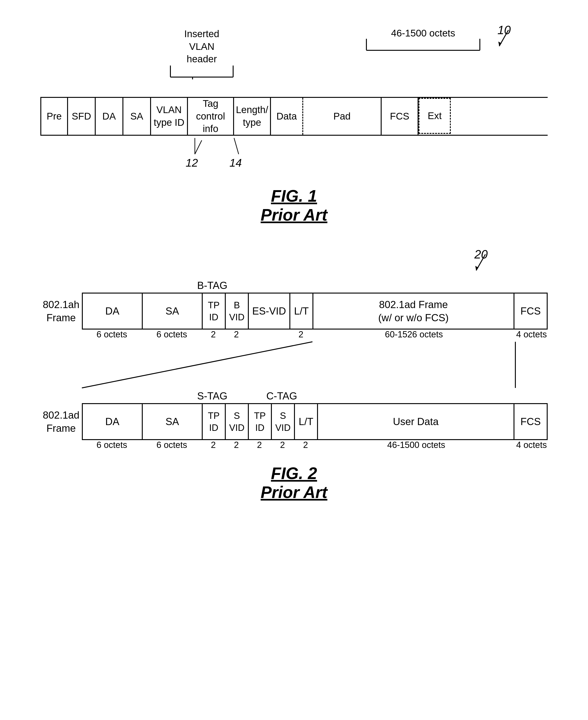 The image size is (588, 720). What do you see at coordinates (235, 163) in the screenshot?
I see `ref14-label: 14` at bounding box center [235, 163].